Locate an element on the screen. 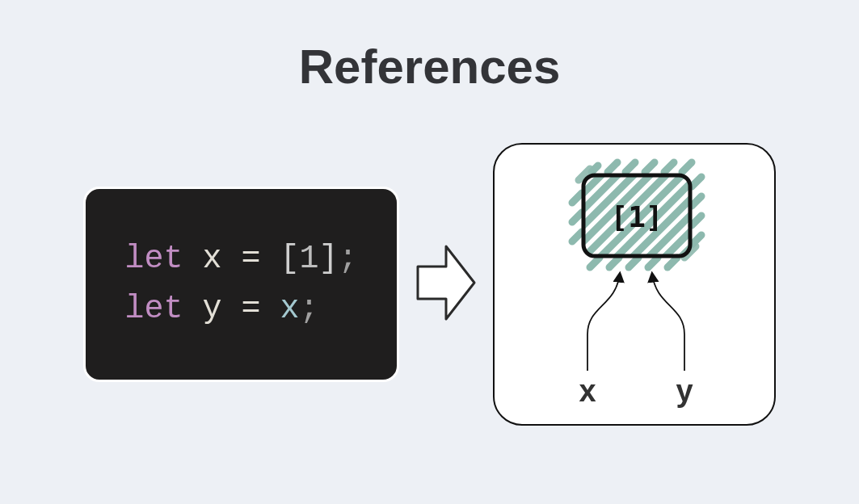  variable-x-label: x is located at coordinates (587, 391).